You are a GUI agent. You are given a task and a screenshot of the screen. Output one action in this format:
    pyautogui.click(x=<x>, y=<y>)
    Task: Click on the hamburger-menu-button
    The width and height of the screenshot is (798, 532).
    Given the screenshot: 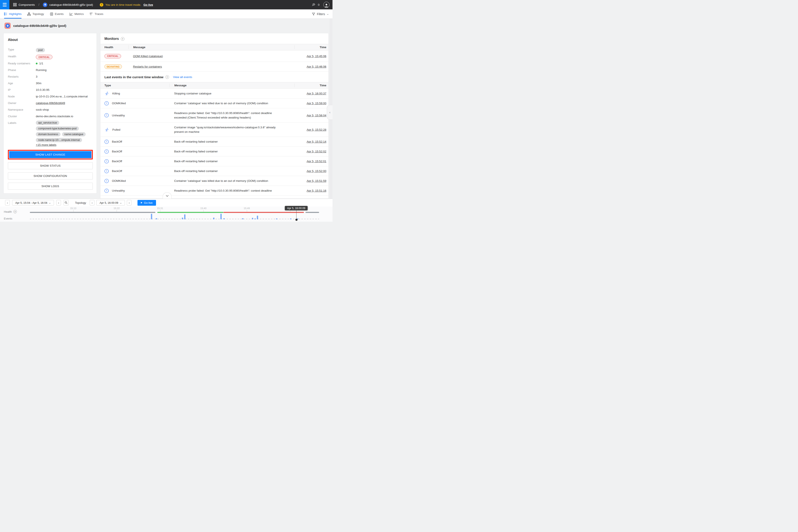 What is the action you would take?
    pyautogui.click(x=5, y=5)
    